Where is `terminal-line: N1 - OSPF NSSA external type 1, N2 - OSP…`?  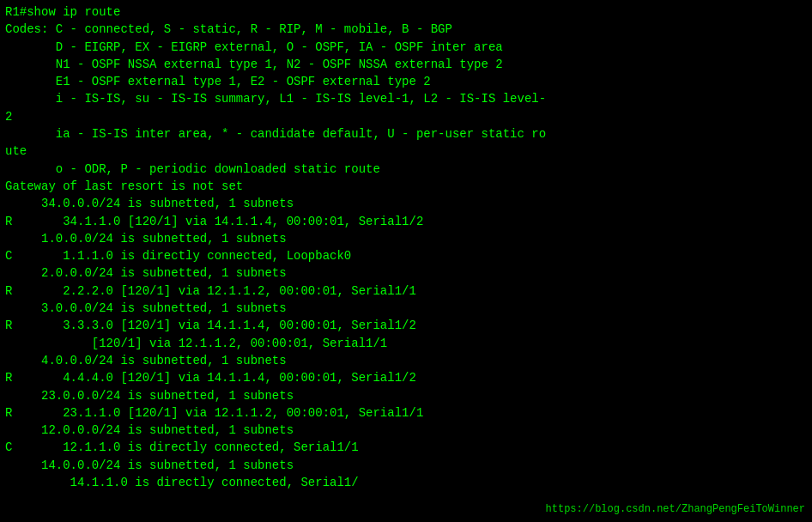
terminal-line: N1 - OSPF NSSA external type 1, N2 - OSP… is located at coordinates (406, 64).